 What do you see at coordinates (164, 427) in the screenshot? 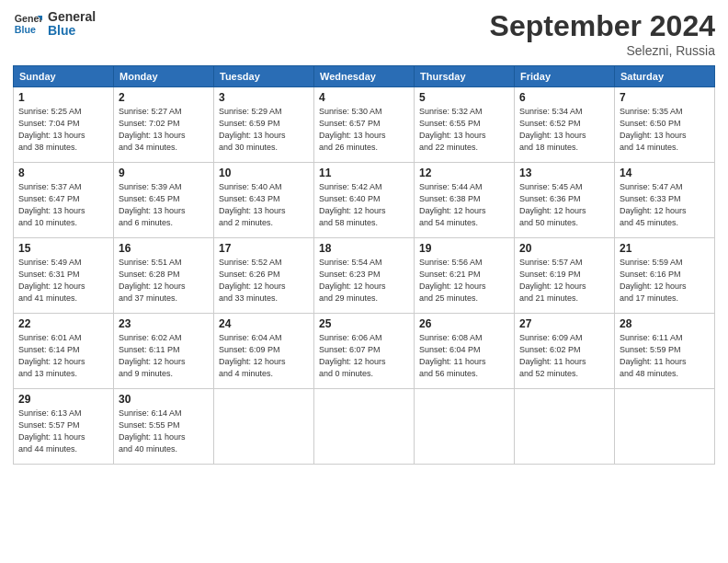
I see `table-row: 30Sunrise: 6:14 AMSunset: 5:55 PMDayligh…` at bounding box center [164, 427].